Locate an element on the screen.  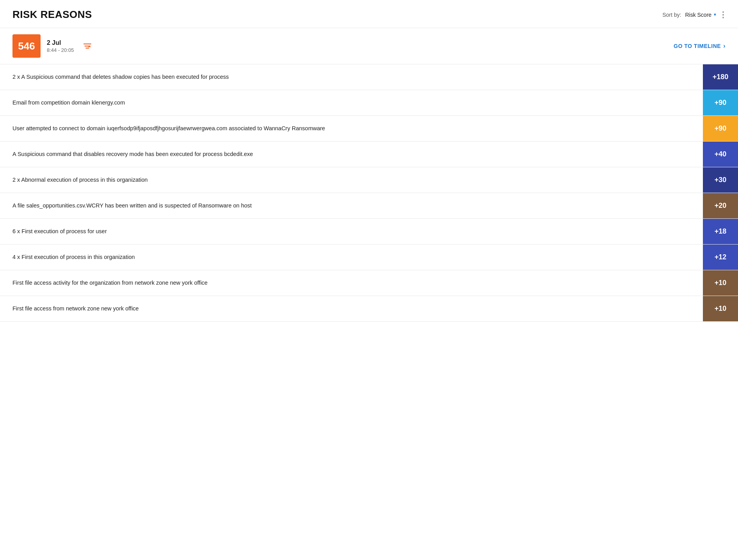
risk-item: 4 x First execution of process in this o… is located at coordinates (369, 257).